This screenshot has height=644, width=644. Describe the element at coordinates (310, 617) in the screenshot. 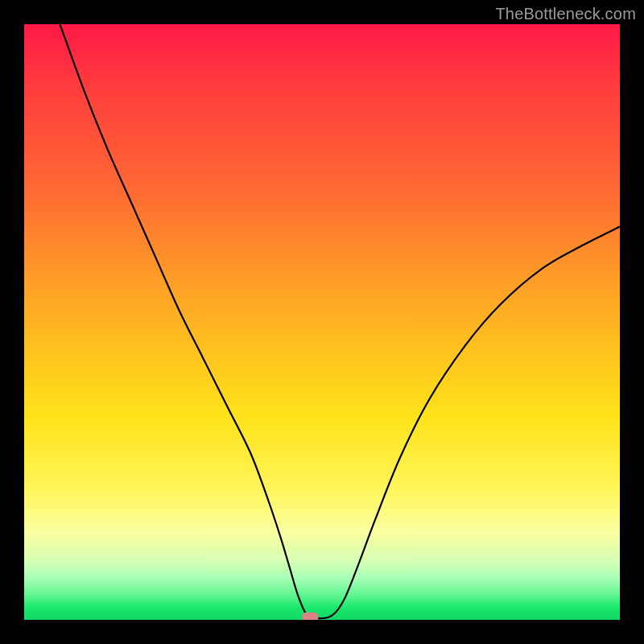

I see `minimum-marker` at that location.